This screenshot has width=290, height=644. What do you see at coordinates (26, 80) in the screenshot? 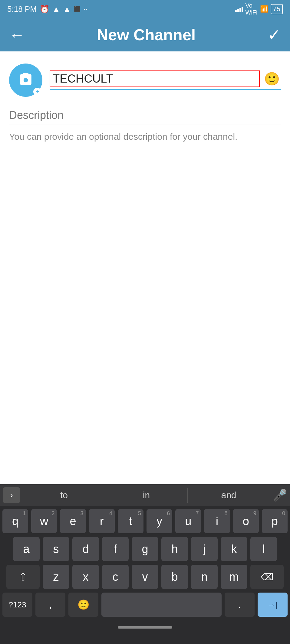
I see `avatar-button: +` at bounding box center [26, 80].